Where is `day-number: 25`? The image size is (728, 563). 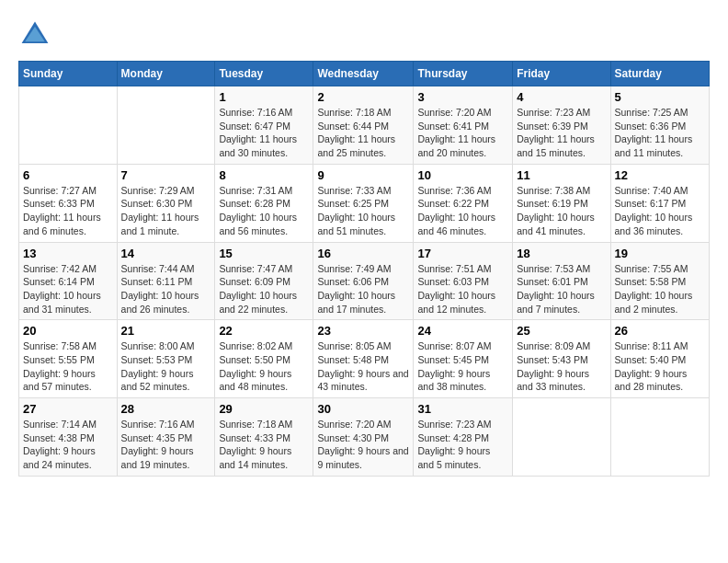 day-number: 25 is located at coordinates (561, 331).